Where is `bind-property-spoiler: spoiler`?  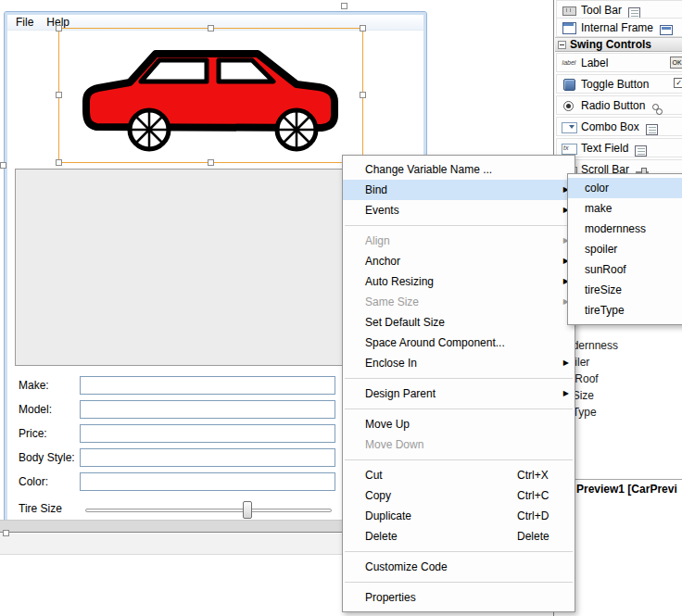 bind-property-spoiler: spoiler is located at coordinates (625, 249).